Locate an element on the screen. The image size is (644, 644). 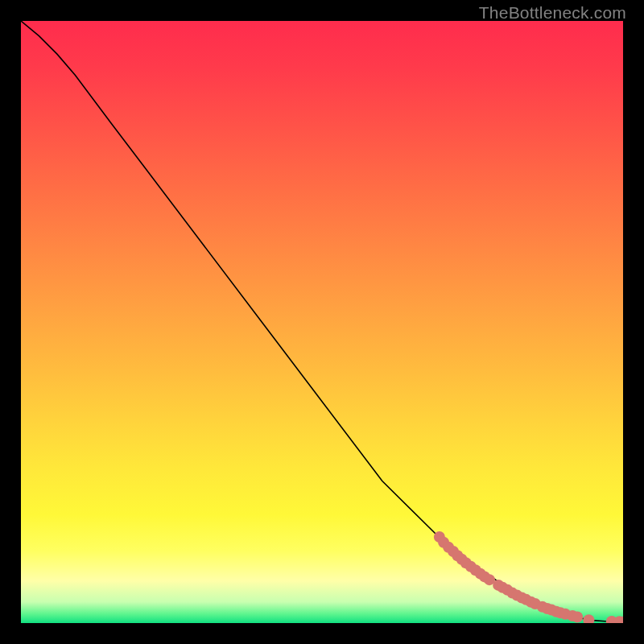
chart-point is located at coordinates (577, 617).